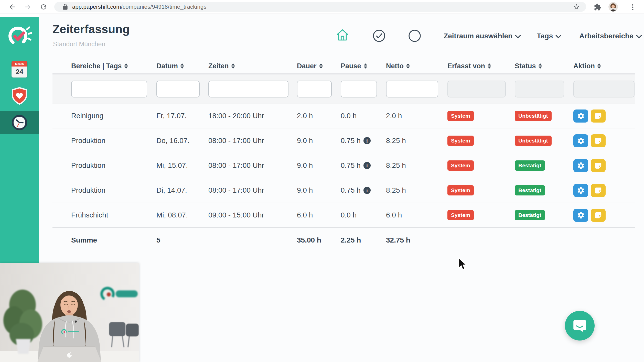 Image resolution: width=644 pixels, height=362 pixels. I want to click on filter-input-bereiche, so click(109, 89).